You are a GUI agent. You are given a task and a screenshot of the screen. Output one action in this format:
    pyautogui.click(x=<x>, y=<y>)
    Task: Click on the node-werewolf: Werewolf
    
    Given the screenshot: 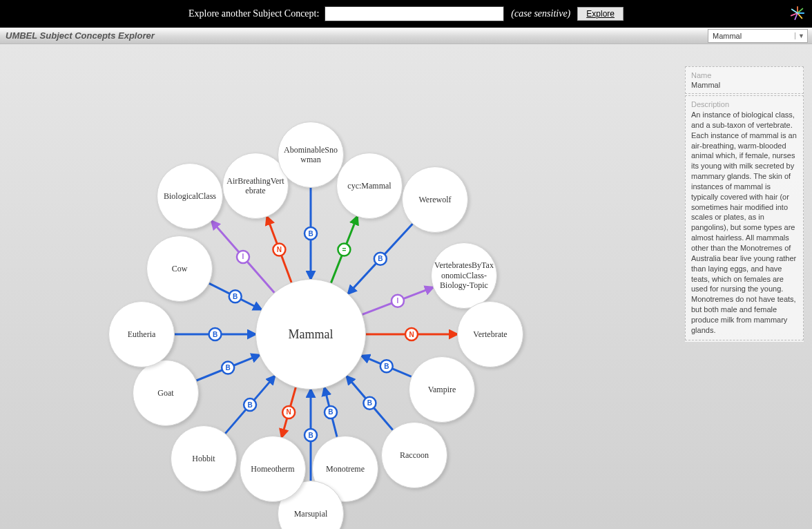 What is the action you would take?
    pyautogui.click(x=435, y=200)
    